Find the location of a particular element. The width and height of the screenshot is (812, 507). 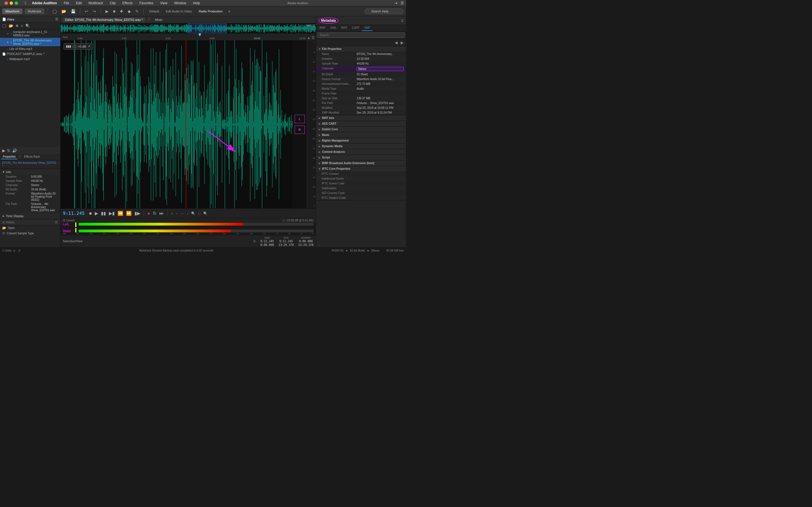

sort-btn: ≡ is located at coordinates (22, 26).